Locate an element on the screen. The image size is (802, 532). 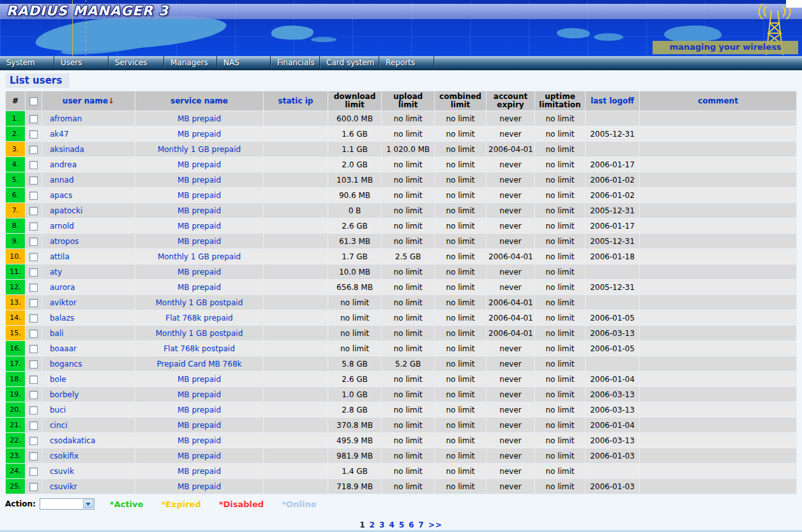
table-row: 20.buciMB prepaid2.8 GBno limitno limitn… is located at coordinates (401, 410).